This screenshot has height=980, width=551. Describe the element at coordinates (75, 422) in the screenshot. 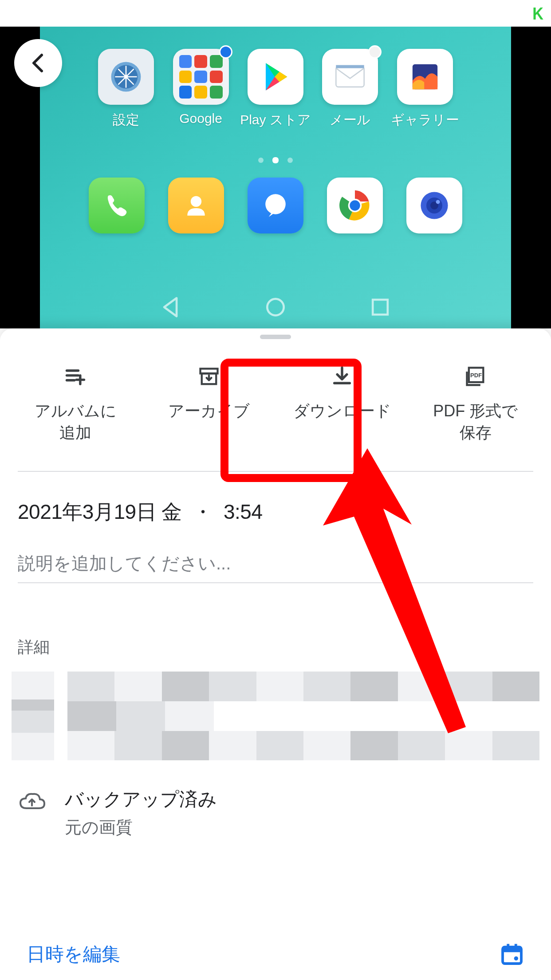

I see `action-label: アルバムに 追加` at that location.